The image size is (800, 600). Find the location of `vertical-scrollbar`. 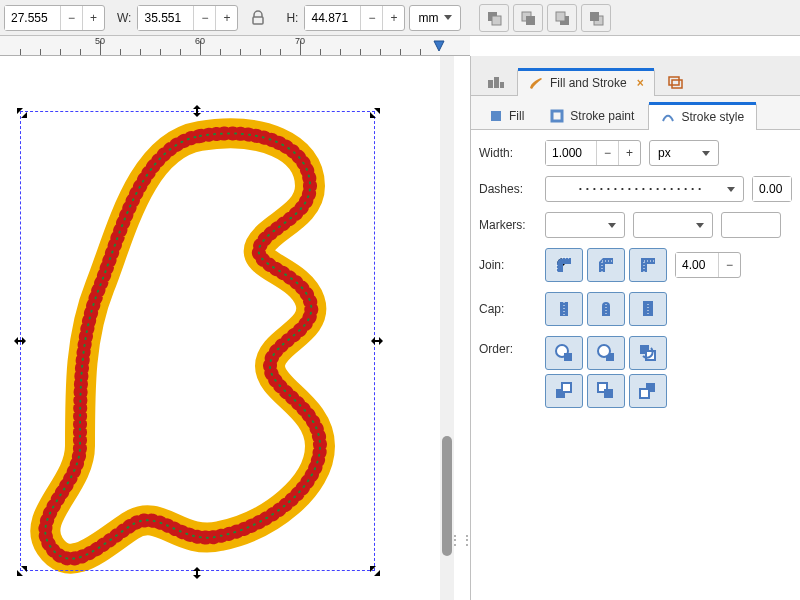

vertical-scrollbar is located at coordinates (447, 328).